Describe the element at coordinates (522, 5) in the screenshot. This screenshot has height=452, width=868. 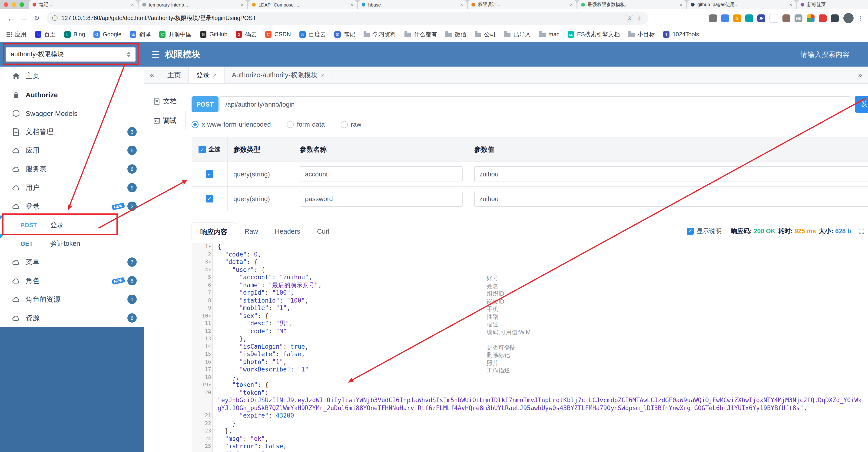
I see `browser-tab: 权限设计...×` at that location.